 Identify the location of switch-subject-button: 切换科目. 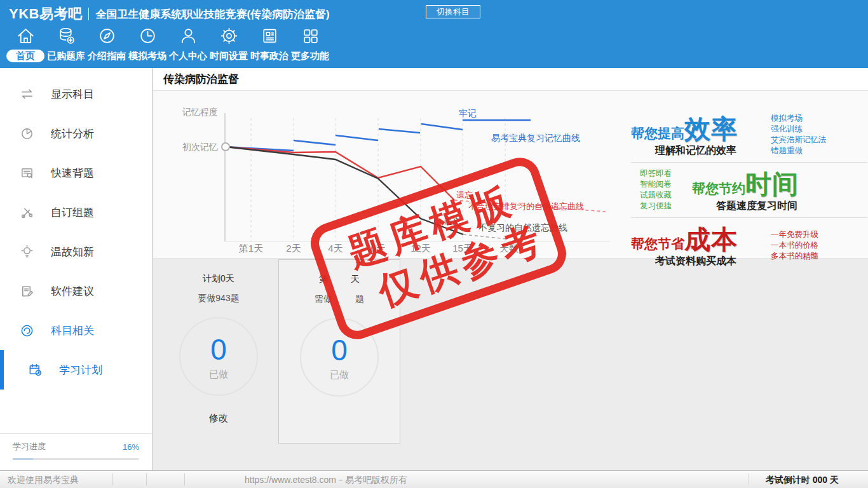
(453, 11).